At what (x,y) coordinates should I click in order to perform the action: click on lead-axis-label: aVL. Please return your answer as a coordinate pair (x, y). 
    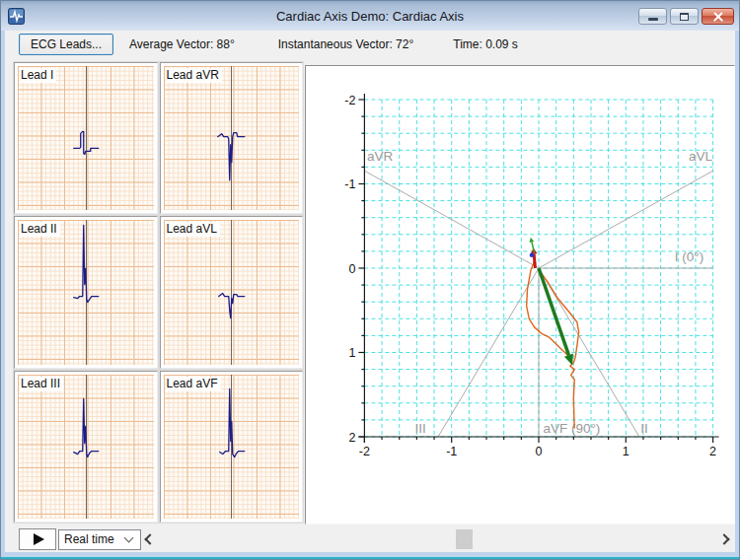
    Looking at the image, I should click on (701, 156).